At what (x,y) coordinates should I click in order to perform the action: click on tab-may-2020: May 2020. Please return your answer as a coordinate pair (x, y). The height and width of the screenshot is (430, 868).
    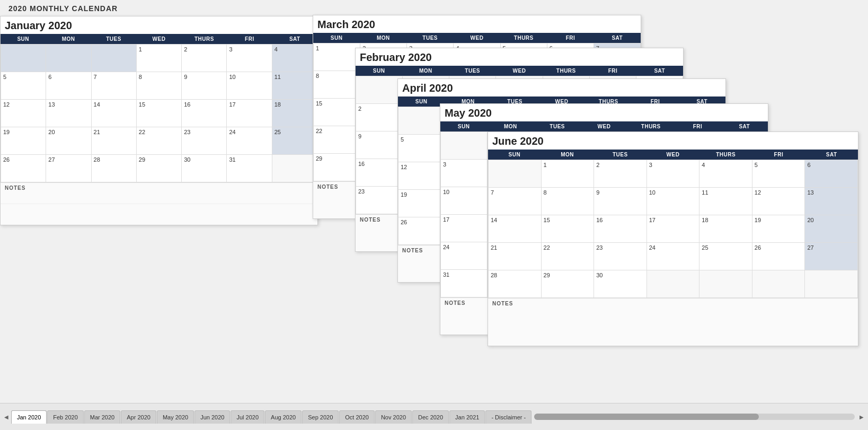
    Looking at the image, I should click on (175, 417).